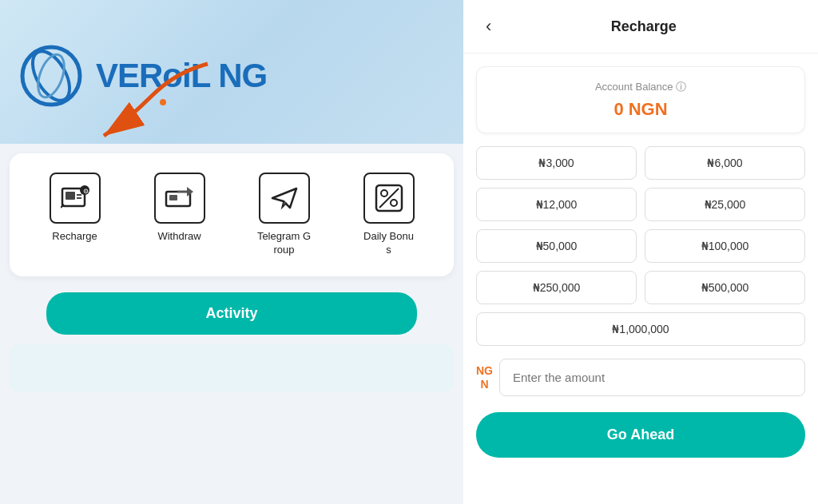 This screenshot has width=818, height=504. What do you see at coordinates (180, 208) in the screenshot?
I see `menu-item-withdraw: Withdraw` at bounding box center [180, 208].